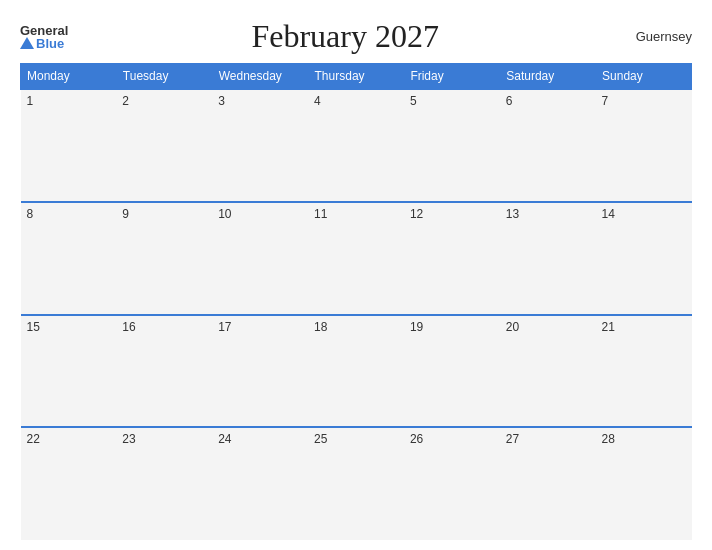 The width and height of the screenshot is (712, 550). I want to click on calendar-cell-10: 10, so click(260, 258).